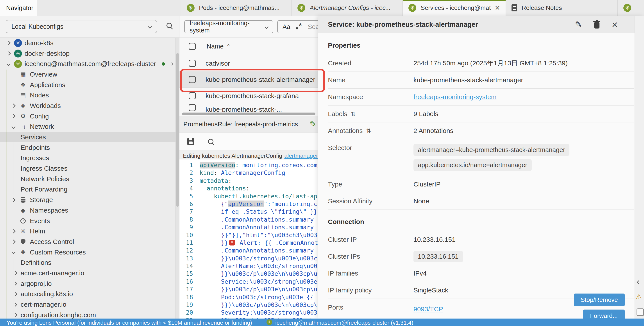 This screenshot has height=326, width=644. What do you see at coordinates (249, 235) in the screenshot?
I see `editor-line-10: 10 }}"}],"html":"\u003ch3\u003e\u00` at bounding box center [249, 235].